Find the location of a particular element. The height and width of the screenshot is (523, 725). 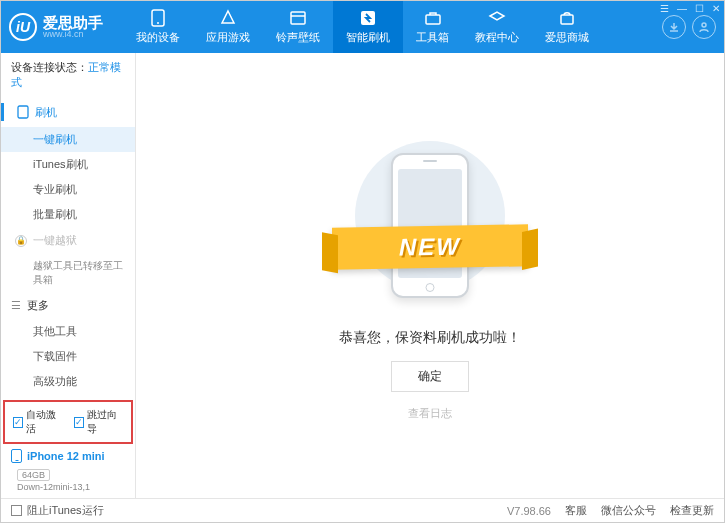

view-log-link: 查看日志 is located at coordinates (430, 414).